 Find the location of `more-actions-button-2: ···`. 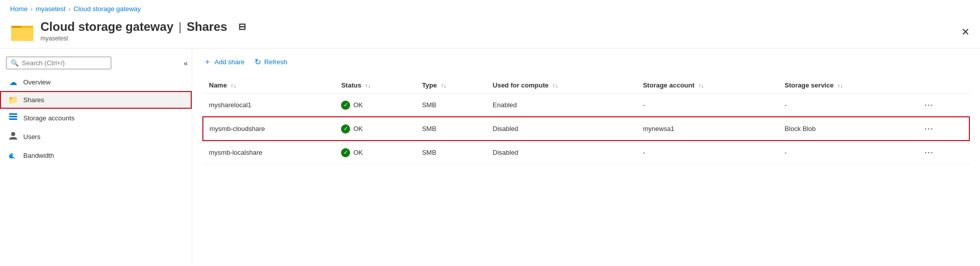

more-actions-button-2: ··· is located at coordinates (929, 153).